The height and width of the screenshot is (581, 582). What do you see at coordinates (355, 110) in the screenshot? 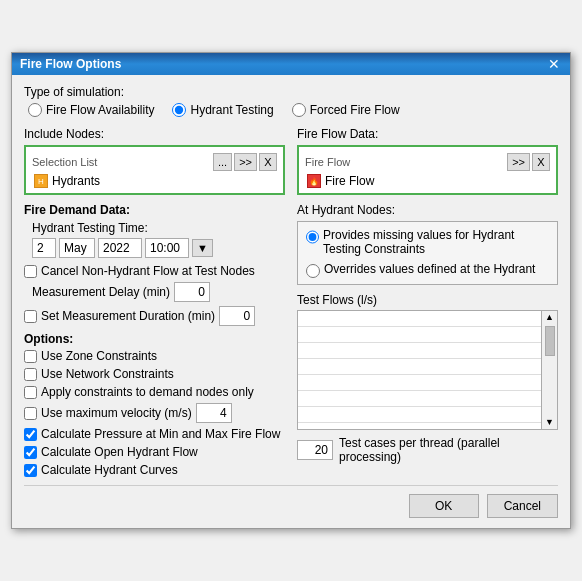
I see `radio-forced-fire-flow-label: Forced Fire Flow` at bounding box center [355, 110].